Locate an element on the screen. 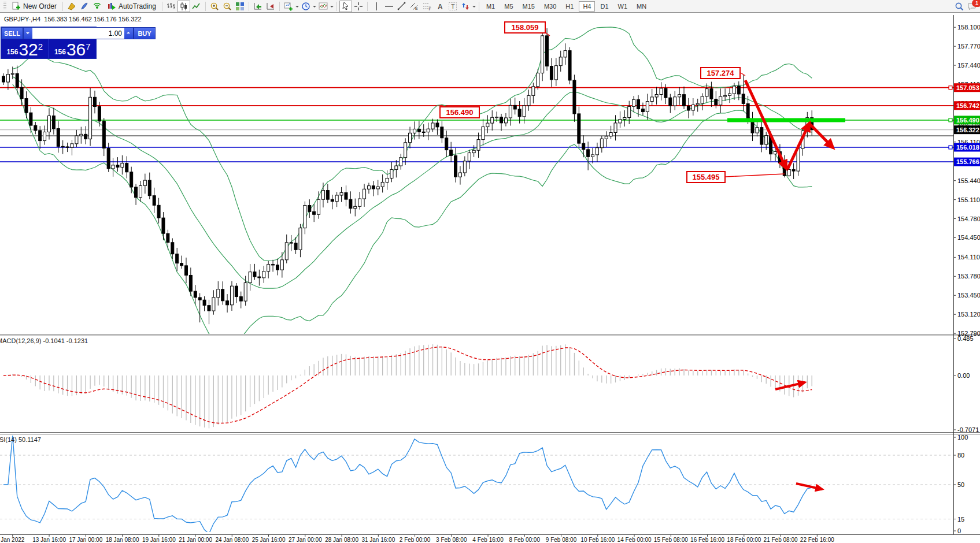 This screenshot has width=980, height=543. autotrading-button: AutoTrading is located at coordinates (132, 6).